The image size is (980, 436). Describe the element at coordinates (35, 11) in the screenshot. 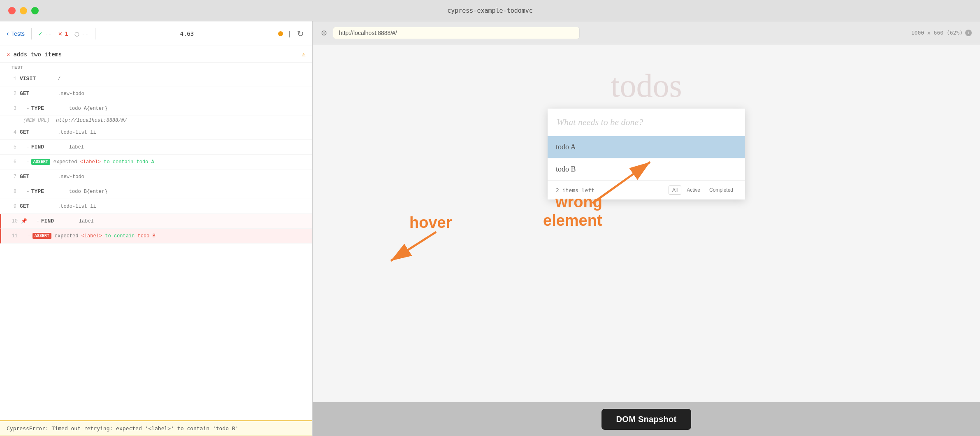

I see `maximize-button` at that location.